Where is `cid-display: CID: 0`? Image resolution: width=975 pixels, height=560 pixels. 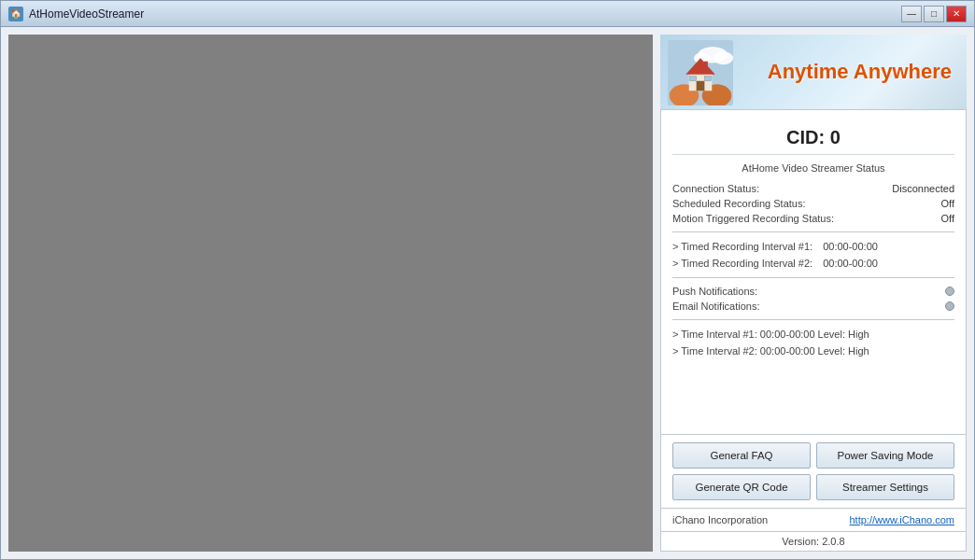
cid-display: CID: 0 is located at coordinates (813, 136).